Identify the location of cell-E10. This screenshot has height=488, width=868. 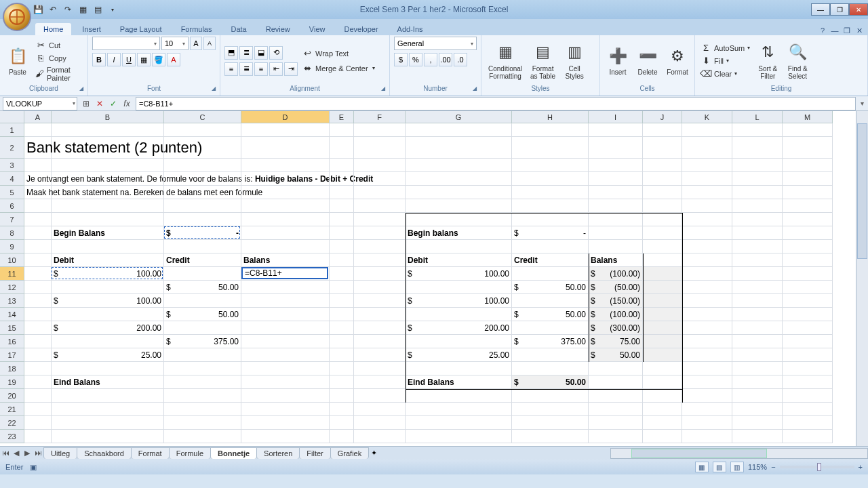
(342, 260).